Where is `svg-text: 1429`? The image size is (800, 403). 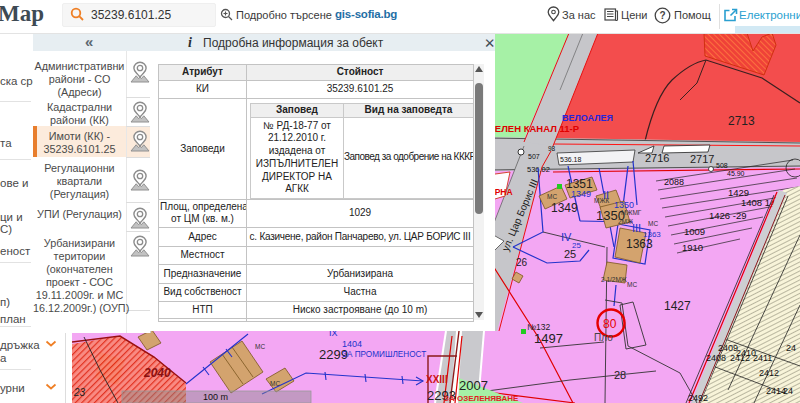 svg-text: 1429 is located at coordinates (738, 192).